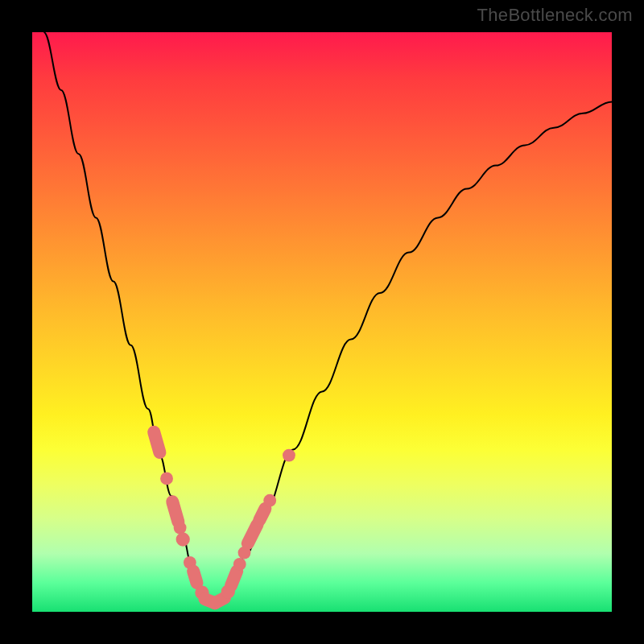  Describe the element at coordinates (555, 15) in the screenshot. I see `watermark-text: TheBottleneck.com` at that location.